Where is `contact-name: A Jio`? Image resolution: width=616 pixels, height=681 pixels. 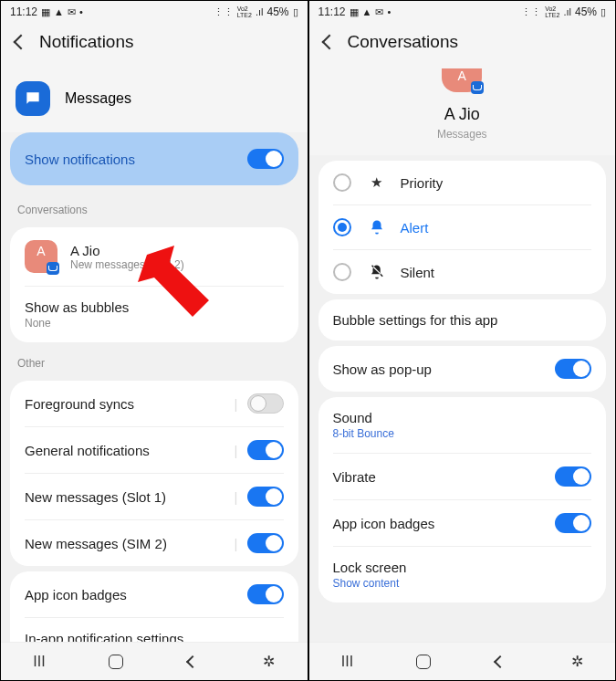
contact-name: A Jio is located at coordinates (463, 115).